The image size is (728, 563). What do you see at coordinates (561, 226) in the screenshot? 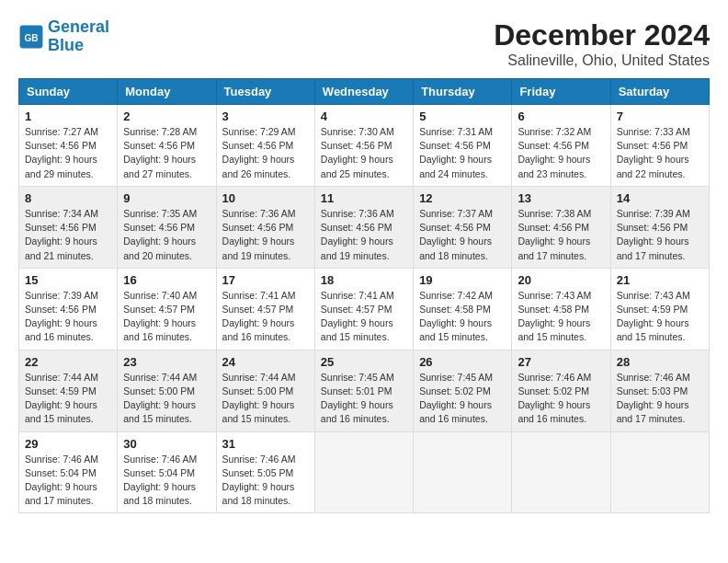
I see `calendar-cell: 13Sunrise: 7:38 AM Sunset: 4:56 PM Dayli…` at bounding box center [561, 226].